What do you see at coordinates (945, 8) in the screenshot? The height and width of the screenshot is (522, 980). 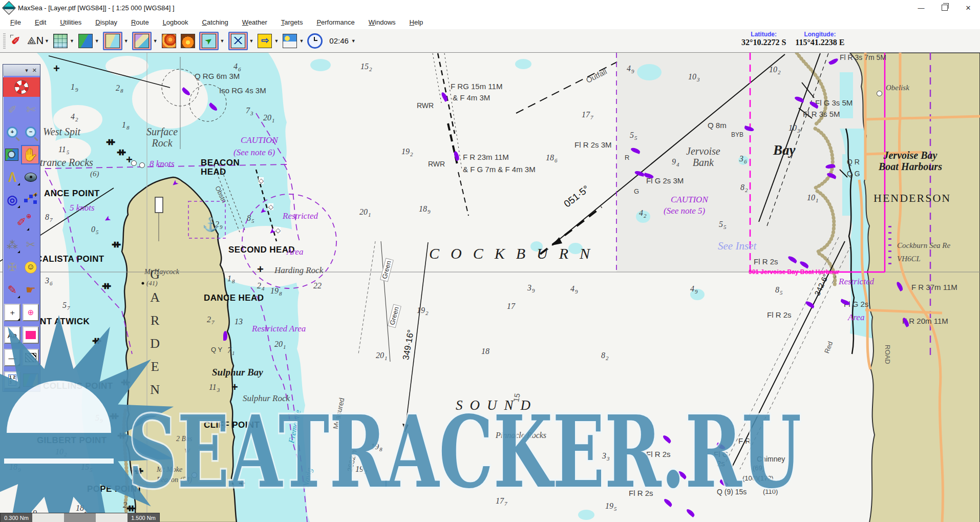 I see `restore-icon` at bounding box center [945, 8].